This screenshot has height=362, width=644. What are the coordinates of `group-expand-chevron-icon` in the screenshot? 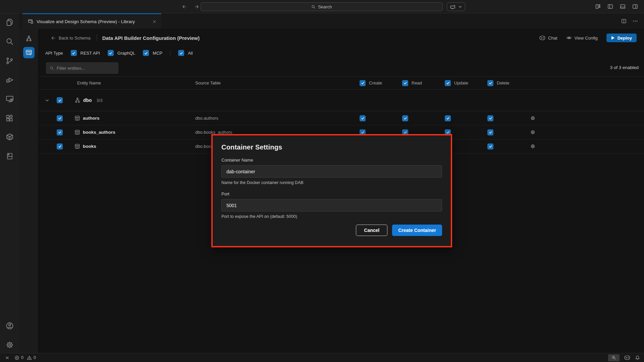 It's located at (47, 101).